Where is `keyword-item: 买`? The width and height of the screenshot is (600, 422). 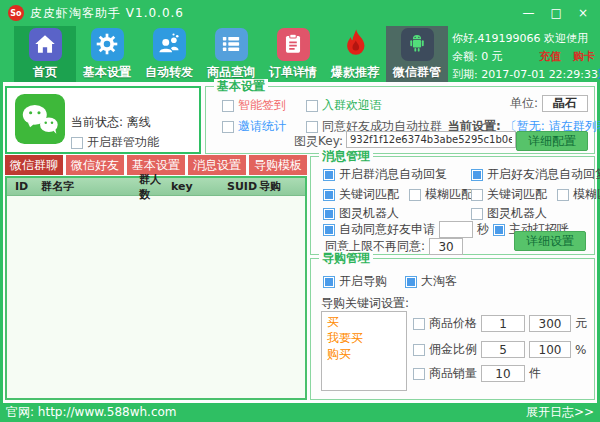
keyword-item: 买 is located at coordinates (364, 322).